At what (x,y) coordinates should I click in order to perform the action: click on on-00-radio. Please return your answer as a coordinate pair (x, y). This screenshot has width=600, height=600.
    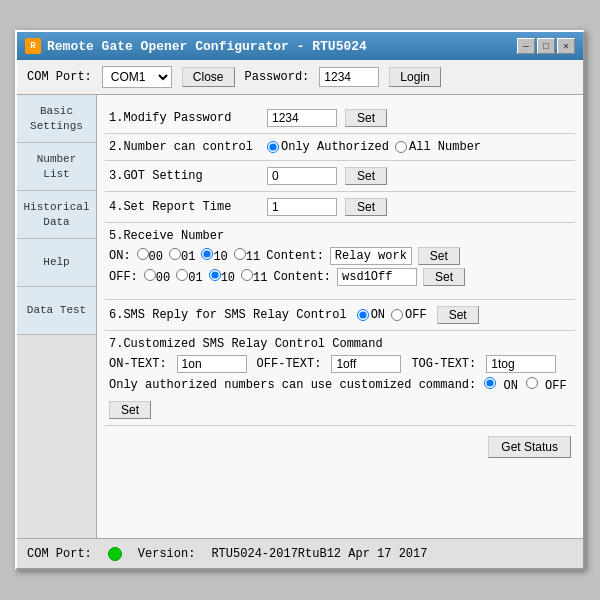
    Looking at the image, I should click on (143, 254).